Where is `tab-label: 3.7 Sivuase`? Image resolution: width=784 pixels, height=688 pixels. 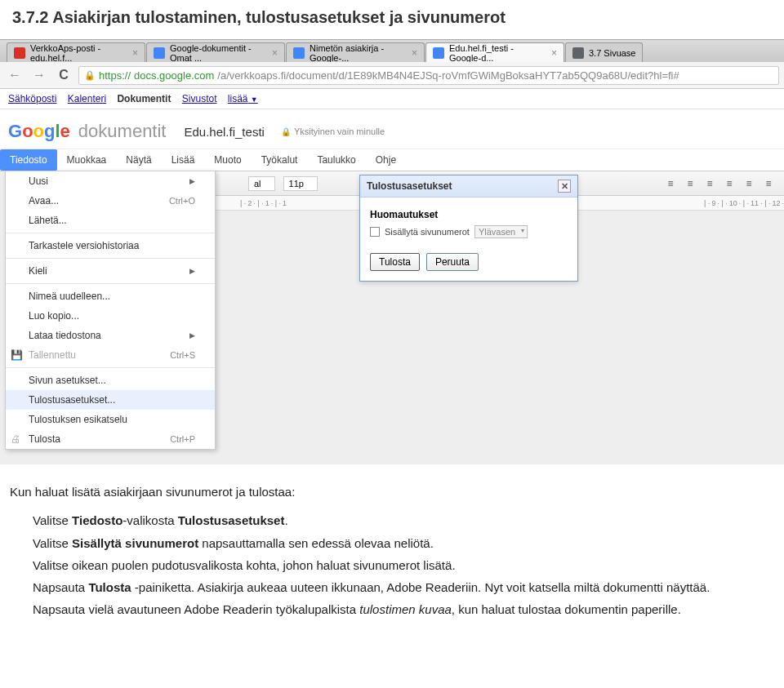
tab-label: 3.7 Sivuase is located at coordinates (612, 53).